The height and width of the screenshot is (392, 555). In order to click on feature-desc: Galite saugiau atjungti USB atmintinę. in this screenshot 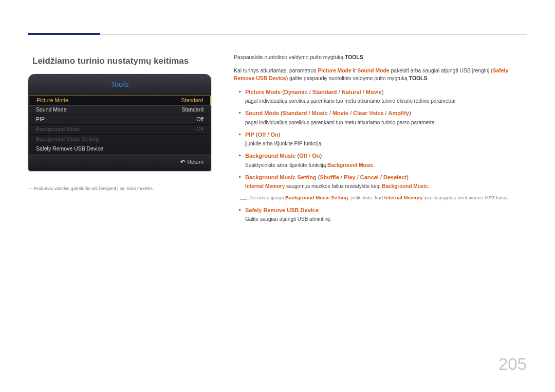, I will do `click(385, 219)`.